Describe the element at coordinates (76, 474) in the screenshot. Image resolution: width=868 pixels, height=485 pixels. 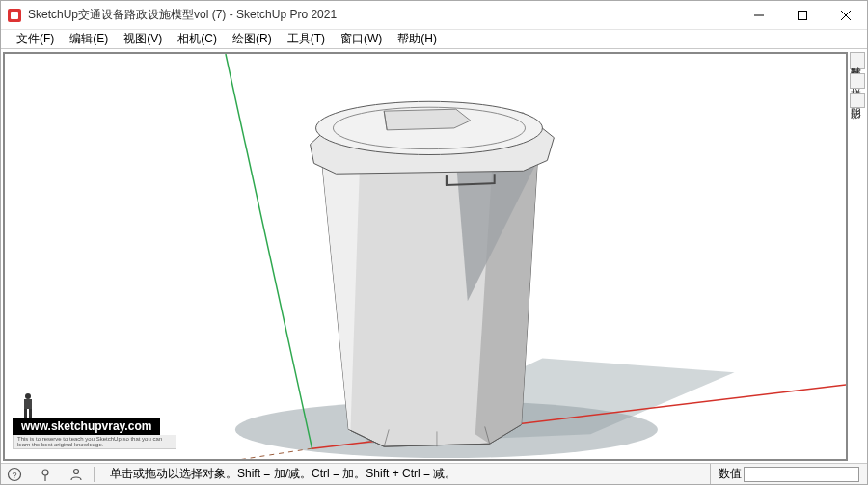
I see `credits-icon` at that location.